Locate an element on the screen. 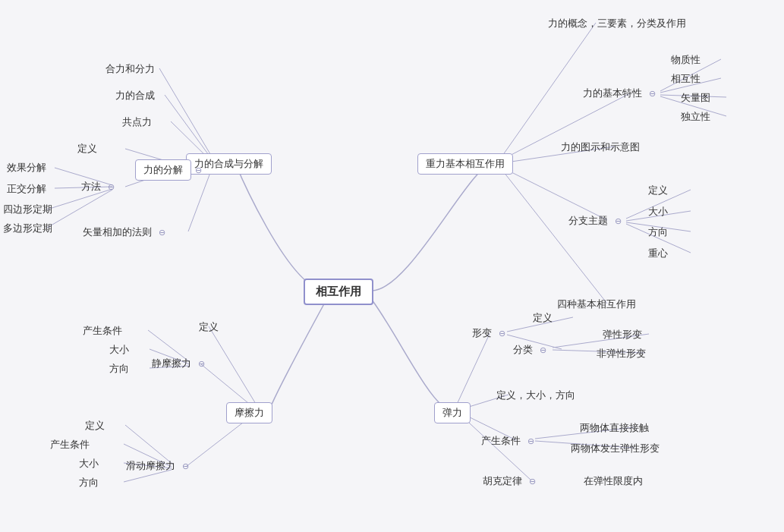  node-zhenjiao: 正交分解 is located at coordinates (27, 189).